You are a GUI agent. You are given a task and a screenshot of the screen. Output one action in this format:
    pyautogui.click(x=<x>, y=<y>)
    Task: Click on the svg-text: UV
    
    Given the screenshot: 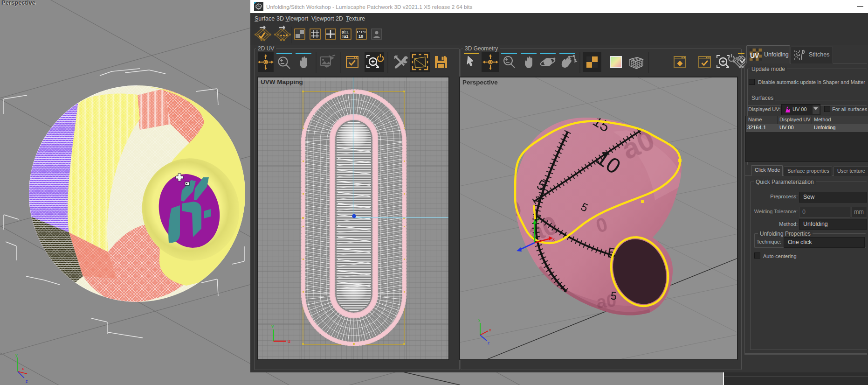 What is the action you would take?
    pyautogui.click(x=755, y=56)
    